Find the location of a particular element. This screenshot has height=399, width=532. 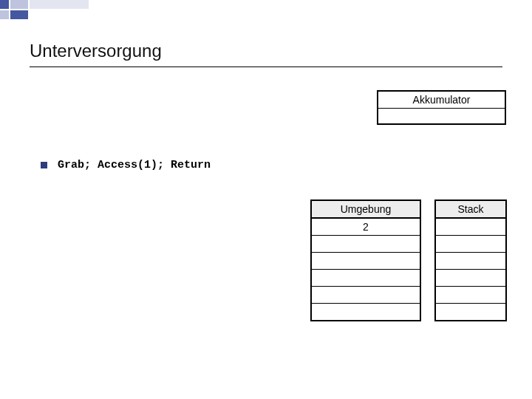

corner-decoration is located at coordinates (52, 11).